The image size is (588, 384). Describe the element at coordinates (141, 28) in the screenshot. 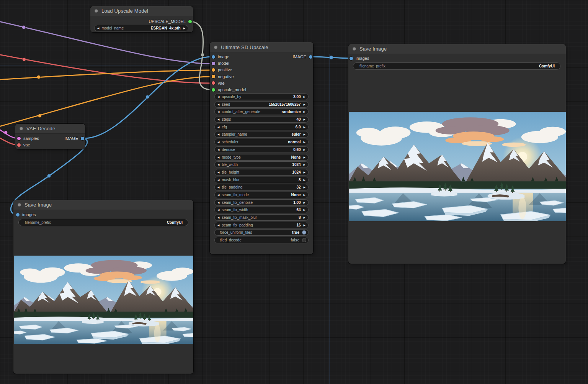

I see `widget-row: ◀ model_name ESRGAN_4x.pth ▶` at that location.